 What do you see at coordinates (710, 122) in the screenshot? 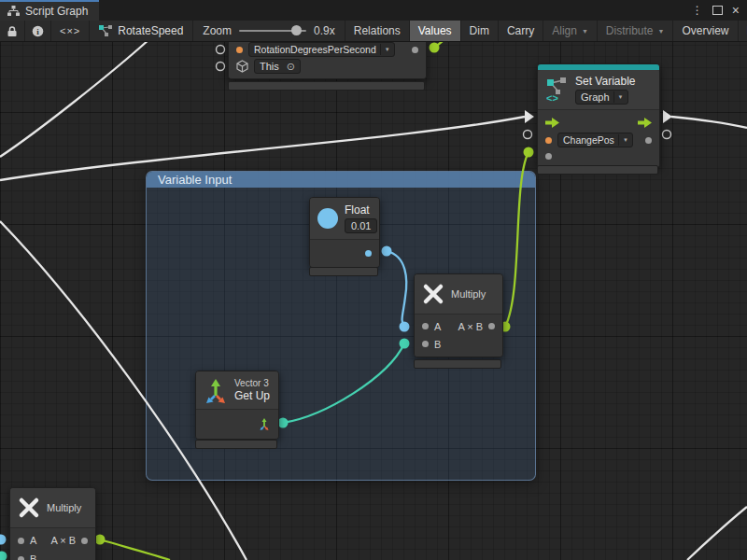
I see `wire-white-from-set-variable-out` at bounding box center [710, 122].